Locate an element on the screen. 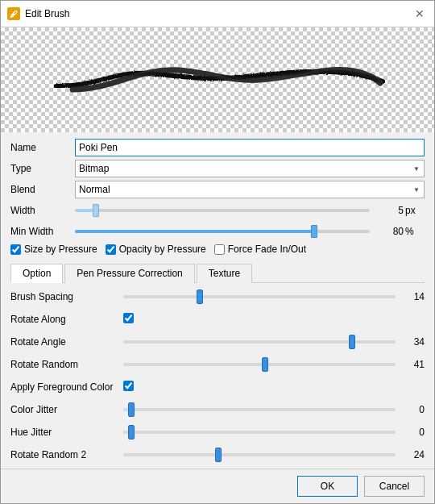  width-label: Width is located at coordinates (43, 210).